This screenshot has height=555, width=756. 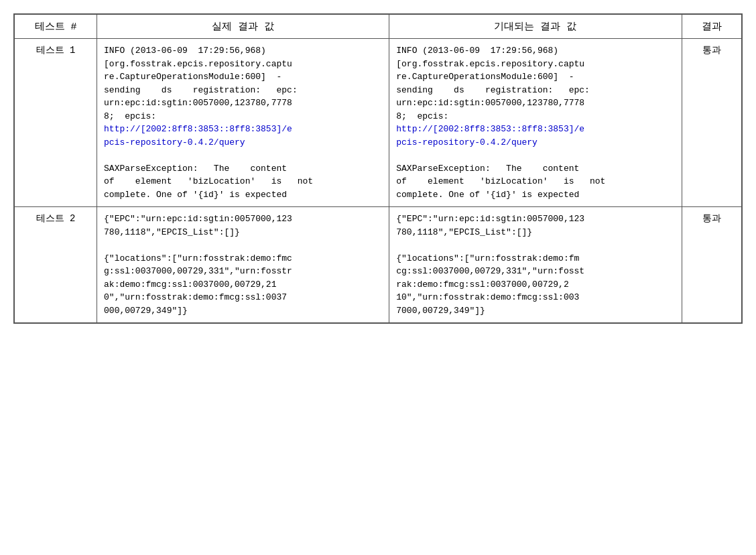 What do you see at coordinates (535, 123) in the screenshot?
I see `test-1-expected-content: INFO (2013-06-09 17:29:56,968) [org.foss…` at bounding box center [535, 123].